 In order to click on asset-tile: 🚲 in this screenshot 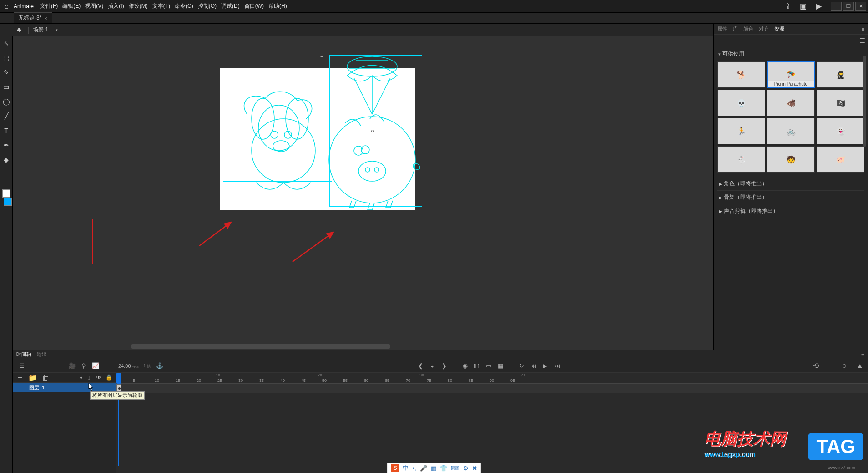, I will do `click(791, 131)`.